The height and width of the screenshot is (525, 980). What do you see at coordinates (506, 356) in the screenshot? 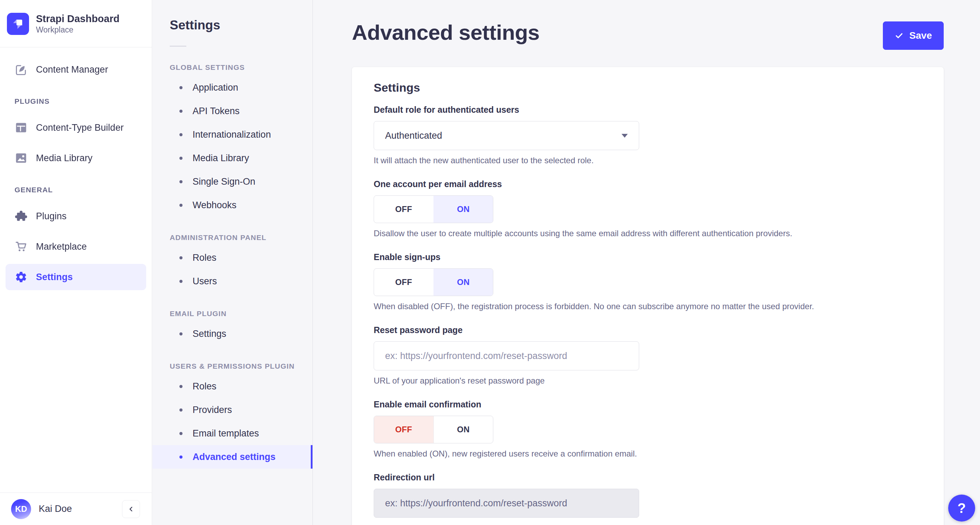
I see `reset-password-page-input` at bounding box center [506, 356].